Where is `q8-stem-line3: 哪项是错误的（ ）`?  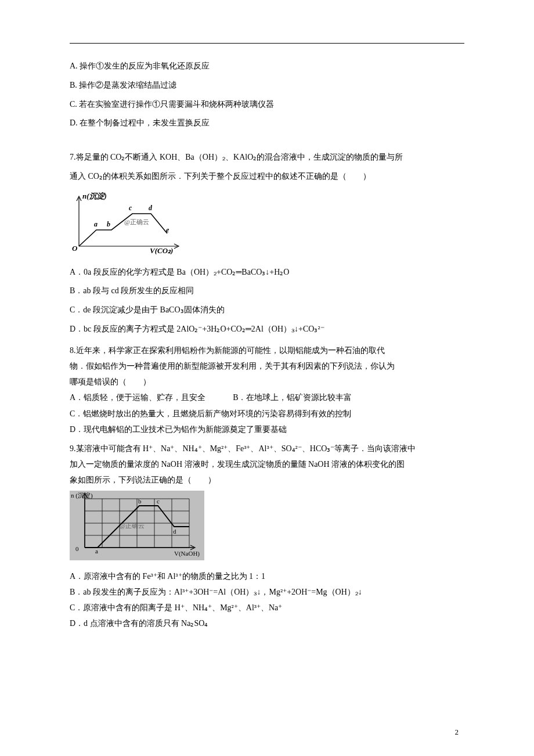 q8-stem-line3: 哪项是错误的（ ） is located at coordinates (267, 382).